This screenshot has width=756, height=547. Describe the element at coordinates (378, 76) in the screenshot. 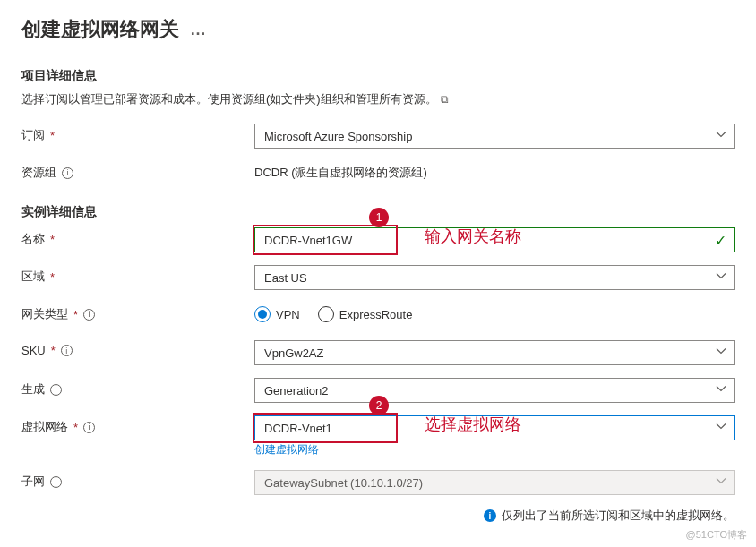

I see `section-project-title: 项目详细信息` at that location.